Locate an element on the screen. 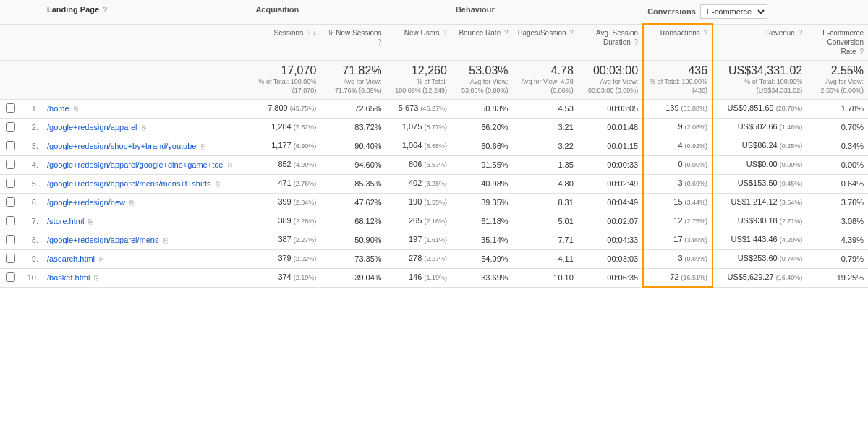 This screenshot has width=868, height=430. table-row: 2. /google+redesign/apparel ⎘ 1,284 (7.5… is located at coordinates (434, 127).